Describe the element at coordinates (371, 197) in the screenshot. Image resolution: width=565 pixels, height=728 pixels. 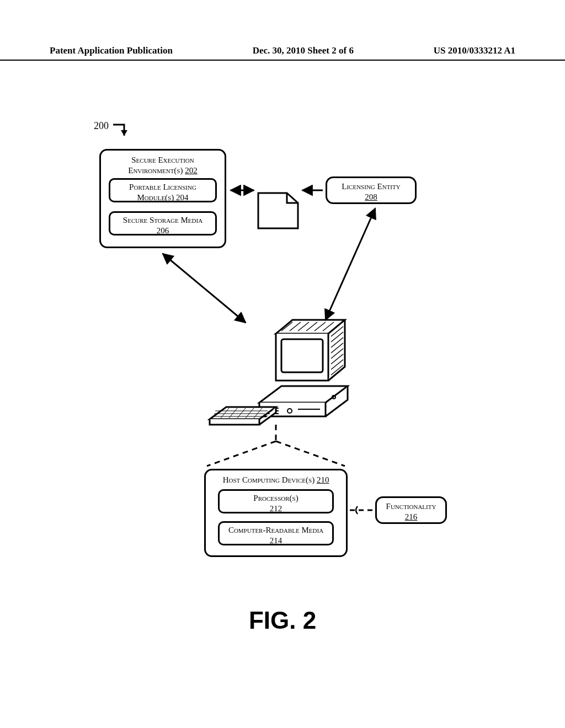
I see `licensing-entity-ref: 208` at that location.